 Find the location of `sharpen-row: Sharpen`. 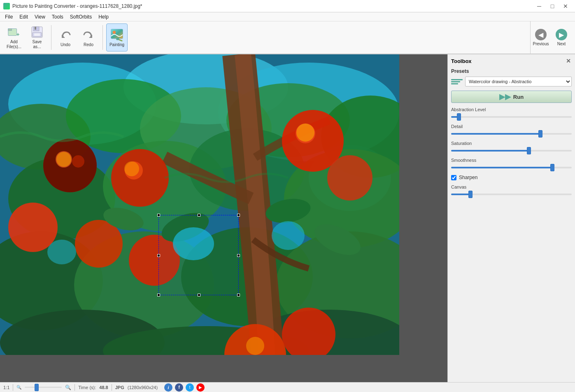

sharpen-row: Sharpen is located at coordinates (511, 177).